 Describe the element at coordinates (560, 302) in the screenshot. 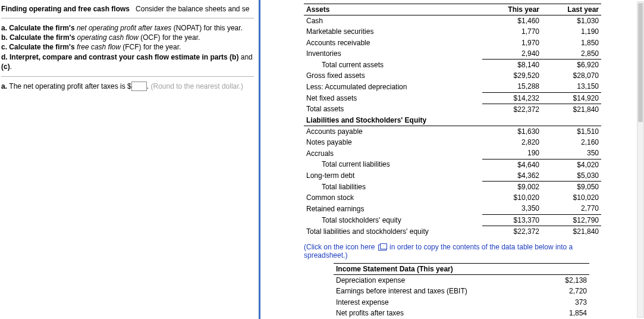

I see `row-value: 373` at that location.